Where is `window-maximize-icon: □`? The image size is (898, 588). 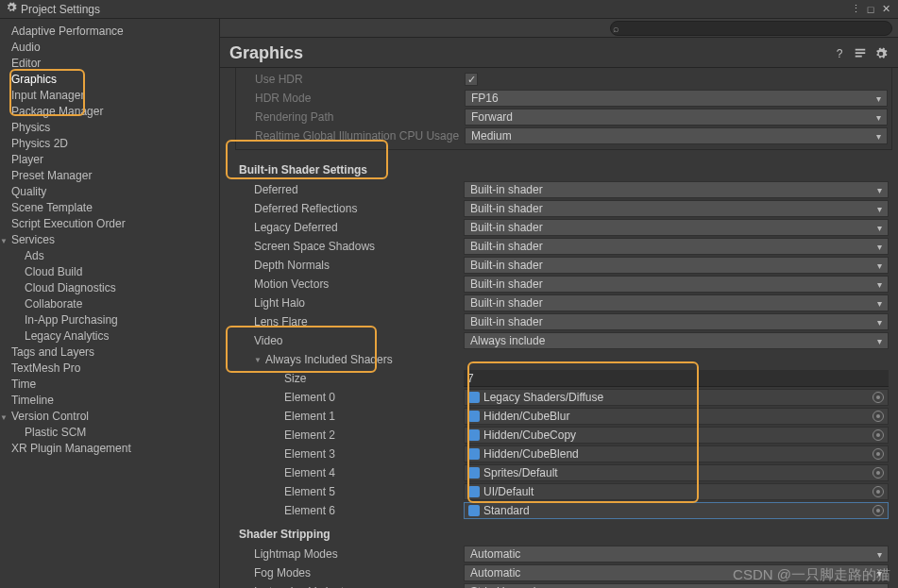
window-maximize-icon: □ is located at coordinates (871, 9).